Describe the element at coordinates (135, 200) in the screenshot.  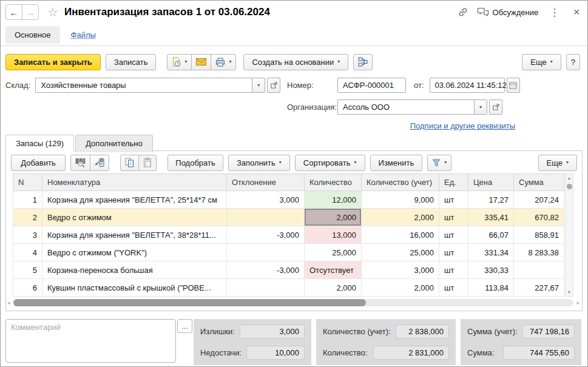
I see `cell-nomenclature: Корзина для хранения "ВЕЛЕТТА", 25*14*7 …` at that location.